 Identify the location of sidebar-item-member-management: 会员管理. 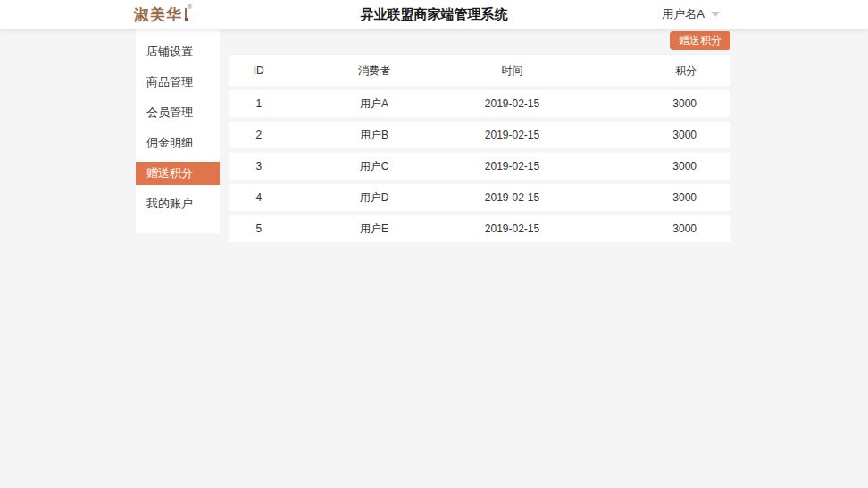
(178, 113).